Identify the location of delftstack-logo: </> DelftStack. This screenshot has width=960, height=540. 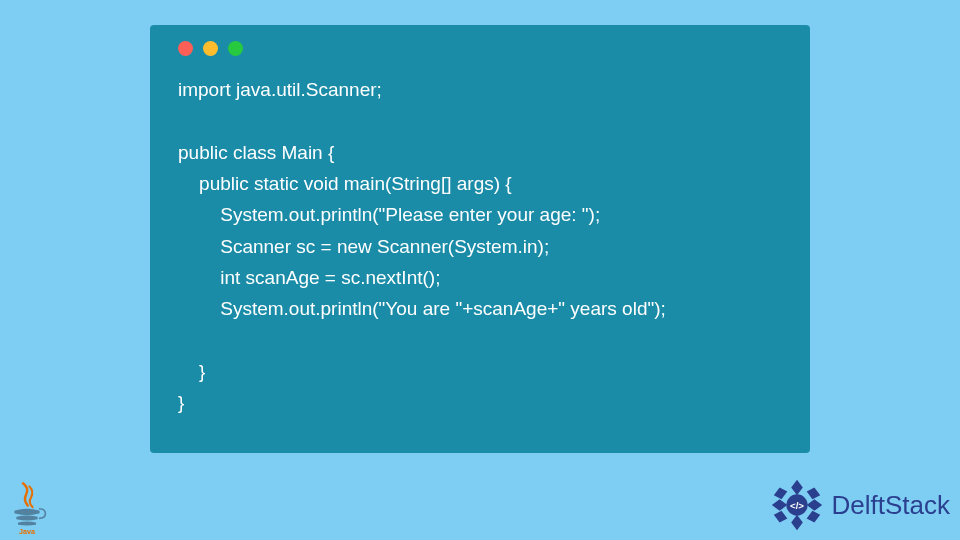
(860, 505).